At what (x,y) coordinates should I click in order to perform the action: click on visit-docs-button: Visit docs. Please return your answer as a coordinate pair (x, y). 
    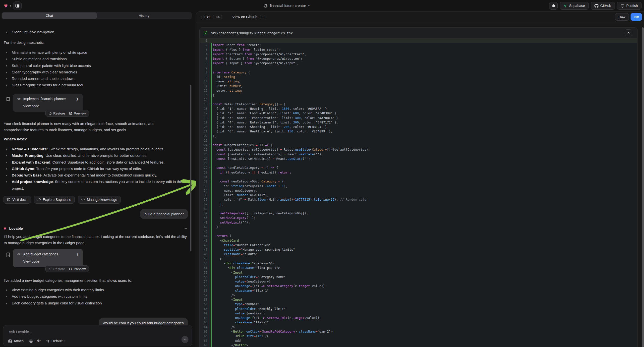
    Looking at the image, I should click on (17, 200).